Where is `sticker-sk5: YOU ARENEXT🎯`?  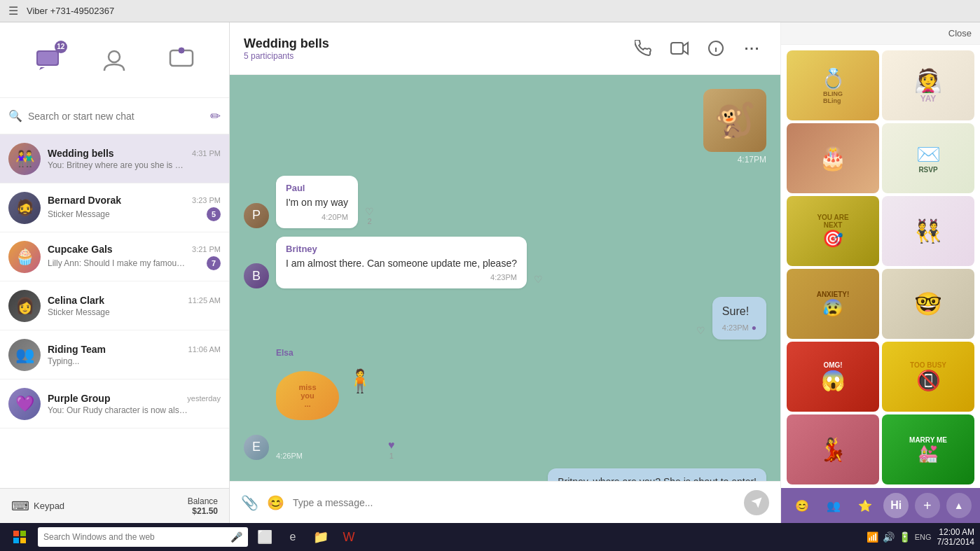
sticker-sk5: YOU ARENEXT🎯 is located at coordinates (833, 231).